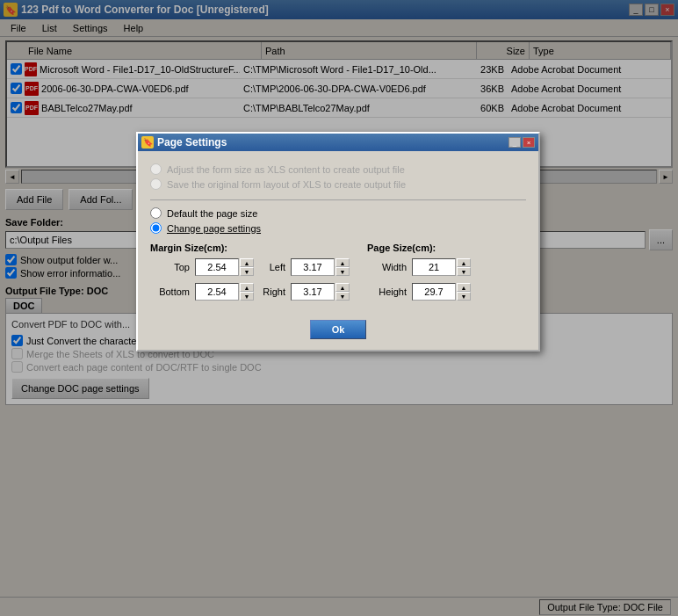  What do you see at coordinates (313, 267) in the screenshot?
I see `left-input: 3.17` at bounding box center [313, 267].